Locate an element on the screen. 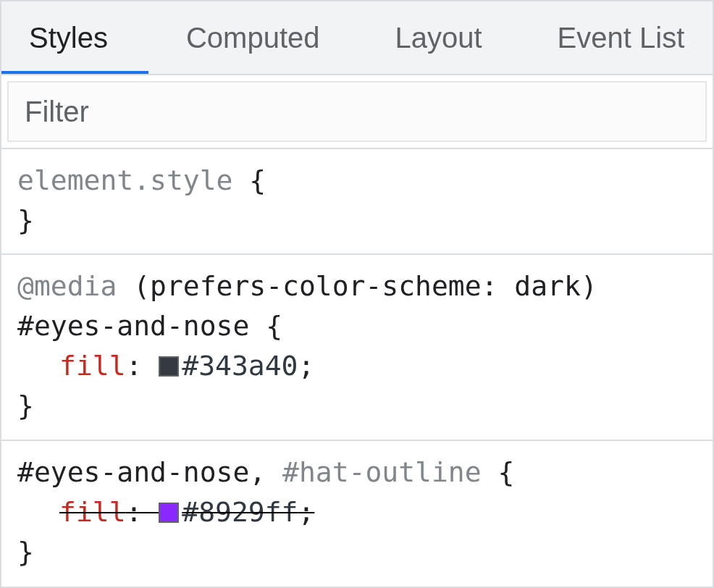 This screenshot has height=588, width=714. tab-styles: Styles is located at coordinates (75, 38).